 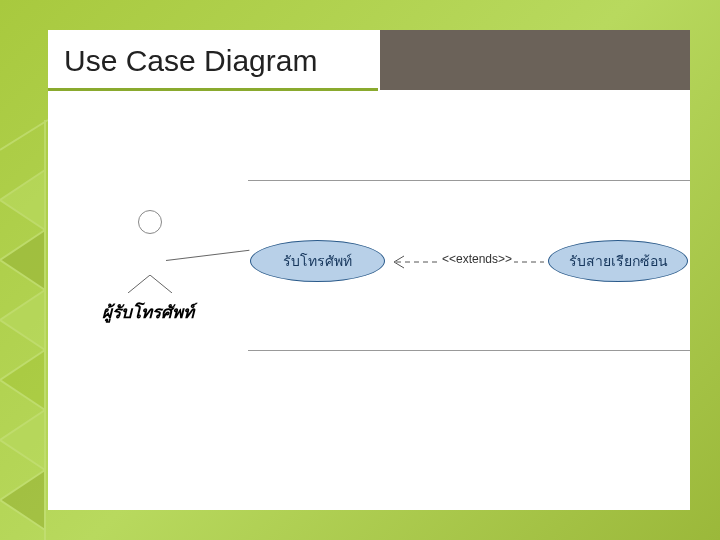 I want to click on extends-stereotype-label: <<extends>>, so click(x=477, y=259).